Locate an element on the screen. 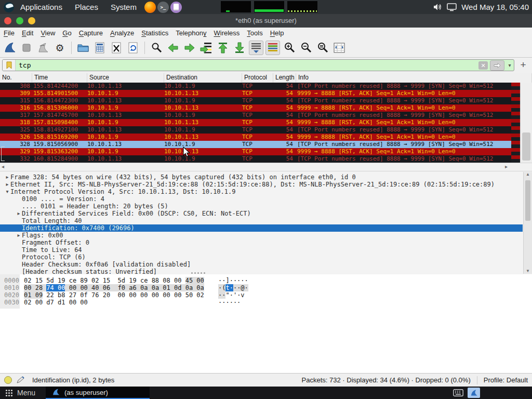 The height and width of the screenshot is (399, 532). packet-row-332: 332160.81528490010.10.1.1310.10.1.9TCP54… is located at coordinates (256, 159).